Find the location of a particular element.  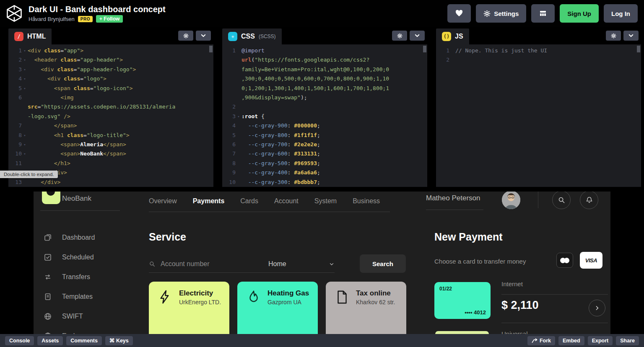

sidebar-item-exchange: Exchange is located at coordinates (69, 330).